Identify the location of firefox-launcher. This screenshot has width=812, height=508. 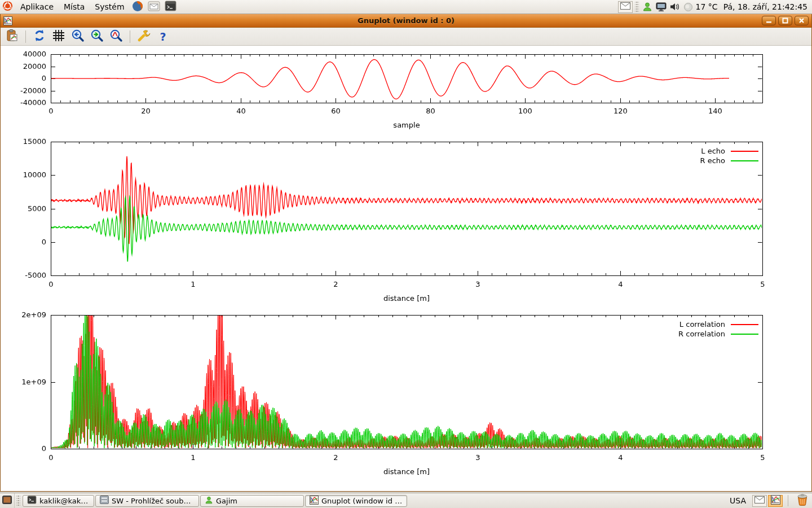
(138, 7).